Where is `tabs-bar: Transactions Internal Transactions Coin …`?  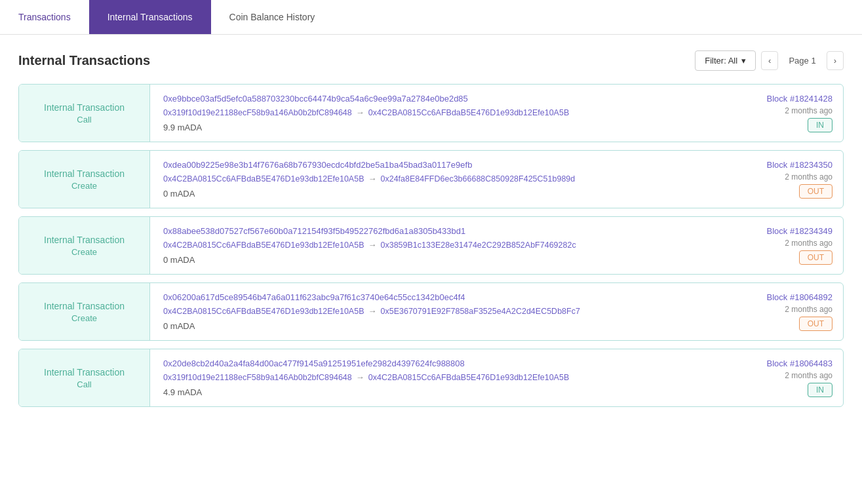 tabs-bar: Transactions Internal Transactions Coin … is located at coordinates (431, 17).